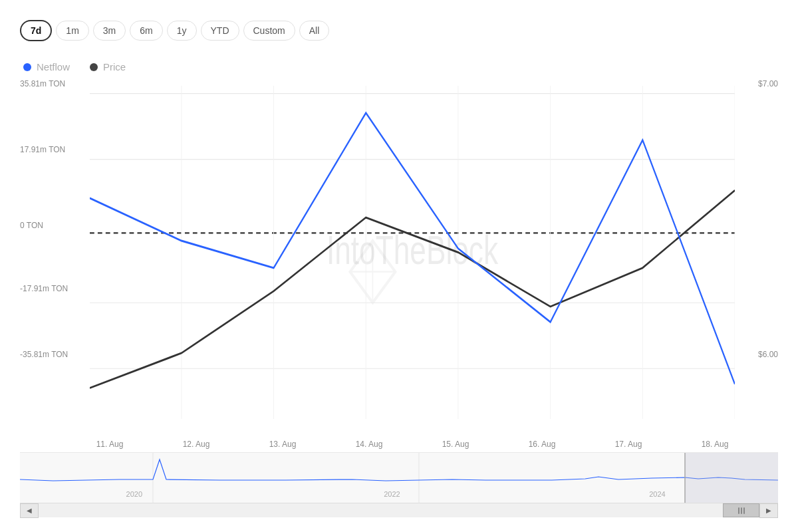  Describe the element at coordinates (27, 67) in the screenshot. I see `netflow-dot` at that location.